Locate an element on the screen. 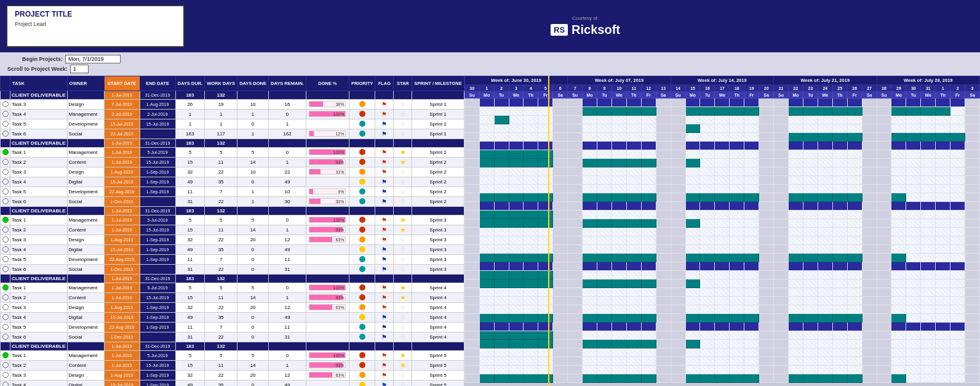 Image resolution: width=980 pixels, height=386 pixels. brand-name: Ricksoft is located at coordinates (596, 30).